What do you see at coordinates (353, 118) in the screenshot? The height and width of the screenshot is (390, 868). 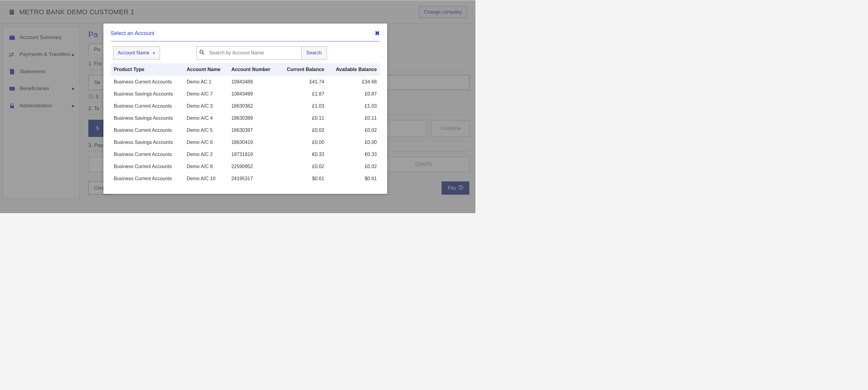 I see `cell-available-balance: £0.11` at bounding box center [353, 118].